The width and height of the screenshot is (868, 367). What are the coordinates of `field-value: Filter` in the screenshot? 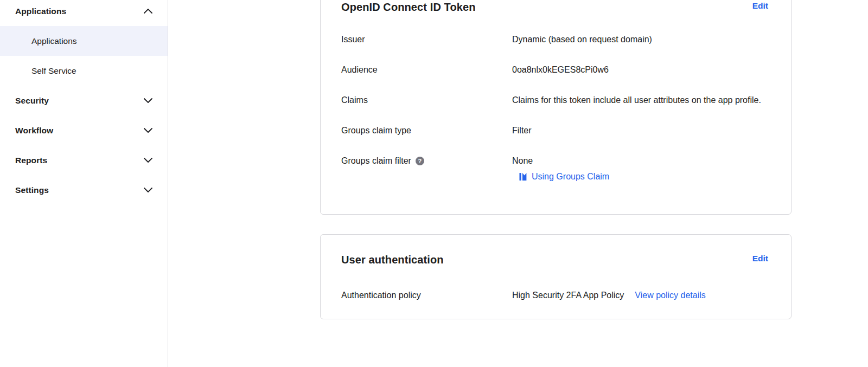 It's located at (522, 131).